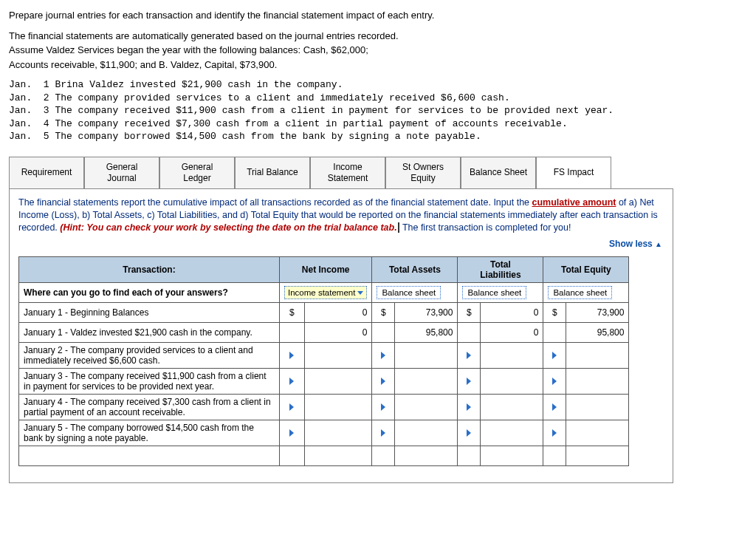 Image resolution: width=756 pixels, height=546 pixels. What do you see at coordinates (399, 228) in the screenshot?
I see `text-cursor` at bounding box center [399, 228].